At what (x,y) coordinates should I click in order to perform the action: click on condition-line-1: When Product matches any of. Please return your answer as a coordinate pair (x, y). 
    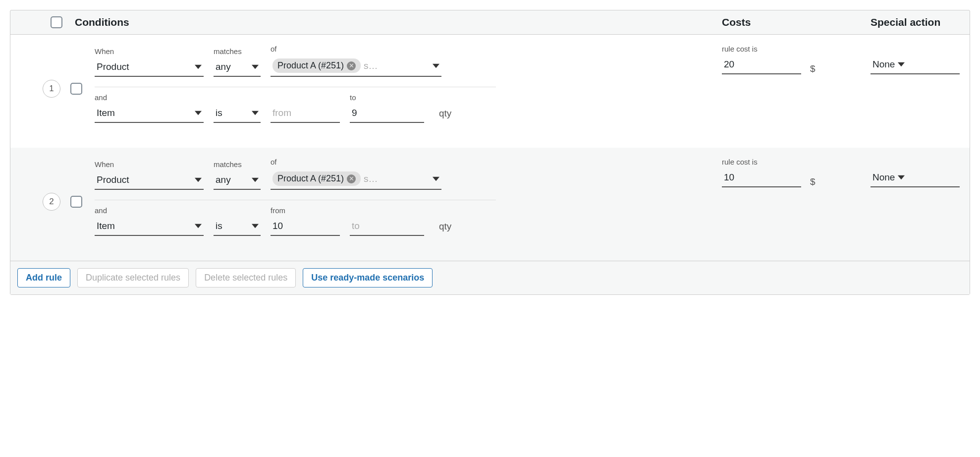
    Looking at the image, I should click on (408, 173).